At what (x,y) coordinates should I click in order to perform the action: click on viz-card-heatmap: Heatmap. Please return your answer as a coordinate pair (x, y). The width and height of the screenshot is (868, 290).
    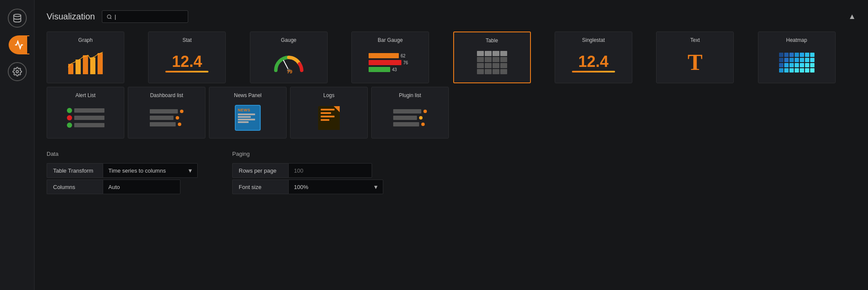
    Looking at the image, I should click on (797, 57).